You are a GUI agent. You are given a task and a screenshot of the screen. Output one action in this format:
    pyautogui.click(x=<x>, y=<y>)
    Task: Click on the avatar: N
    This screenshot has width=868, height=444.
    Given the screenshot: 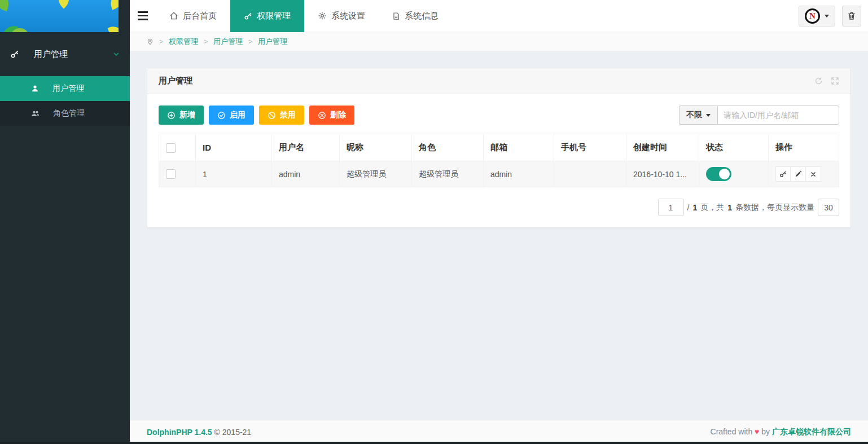 What is the action you would take?
    pyautogui.click(x=813, y=16)
    